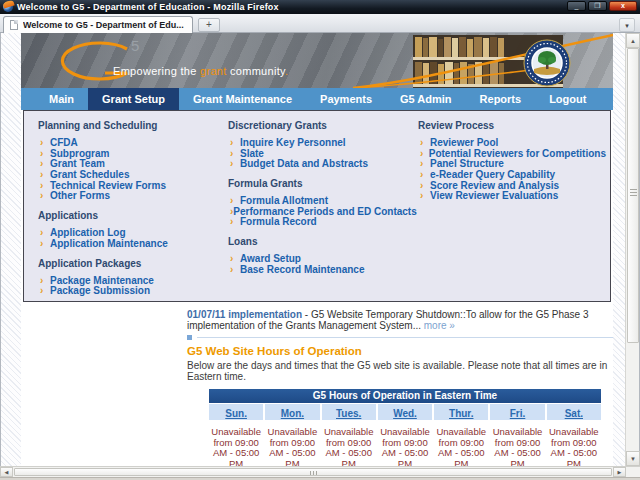 The image size is (640, 480). What do you see at coordinates (209, 25) in the screenshot?
I see `new-tab-button: +` at bounding box center [209, 25].